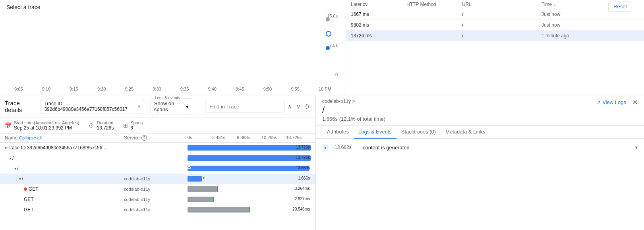 Image resolution: width=644 pixels, height=230 pixels. I want to click on meta-spans: ⊞ Spans 6, so click(133, 126).